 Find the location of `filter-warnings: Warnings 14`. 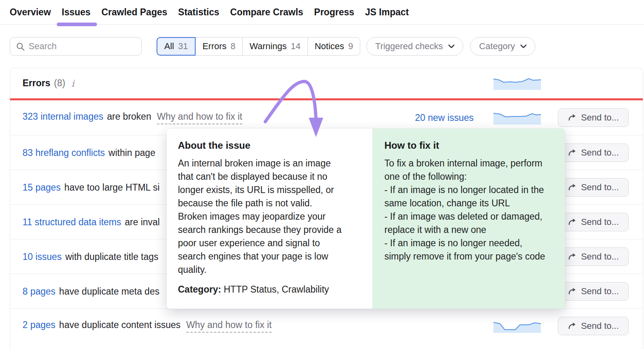

filter-warnings: Warnings 14 is located at coordinates (275, 46).